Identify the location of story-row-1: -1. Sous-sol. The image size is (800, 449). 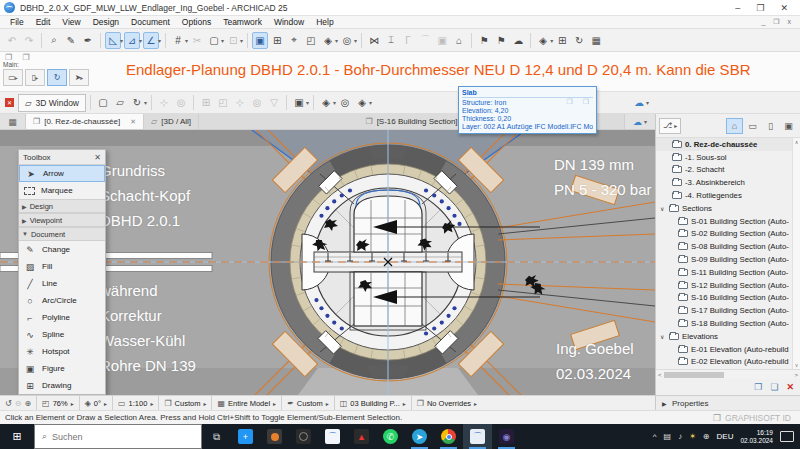
(724, 158).